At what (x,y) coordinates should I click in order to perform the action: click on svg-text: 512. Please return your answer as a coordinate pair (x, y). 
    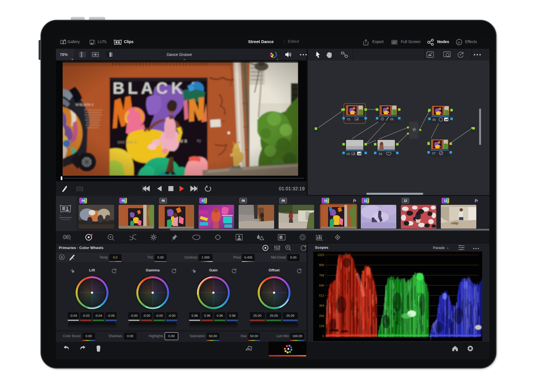
    Looking at the image, I should click on (322, 295).